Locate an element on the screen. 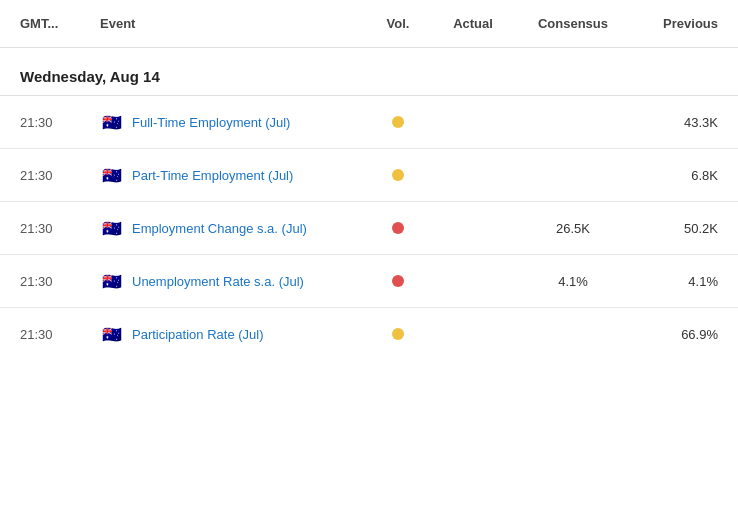 This screenshot has width=738, height=511. section-date-header: Wednesday, Aug 14 is located at coordinates (369, 72).